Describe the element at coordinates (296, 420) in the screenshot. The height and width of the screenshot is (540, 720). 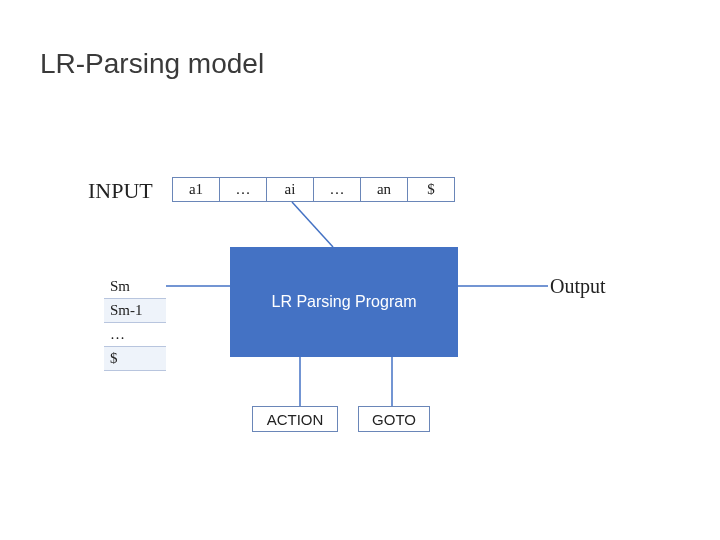
I see `action-label: ACTION` at that location.